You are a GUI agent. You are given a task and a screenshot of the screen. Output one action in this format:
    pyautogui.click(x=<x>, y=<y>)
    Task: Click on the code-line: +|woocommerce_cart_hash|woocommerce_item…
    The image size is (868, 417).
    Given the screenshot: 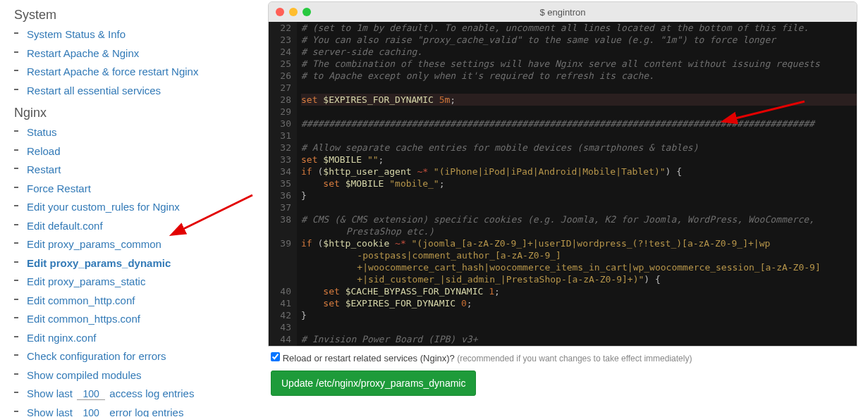 What is the action you would take?
    pyautogui.click(x=579, y=268)
    